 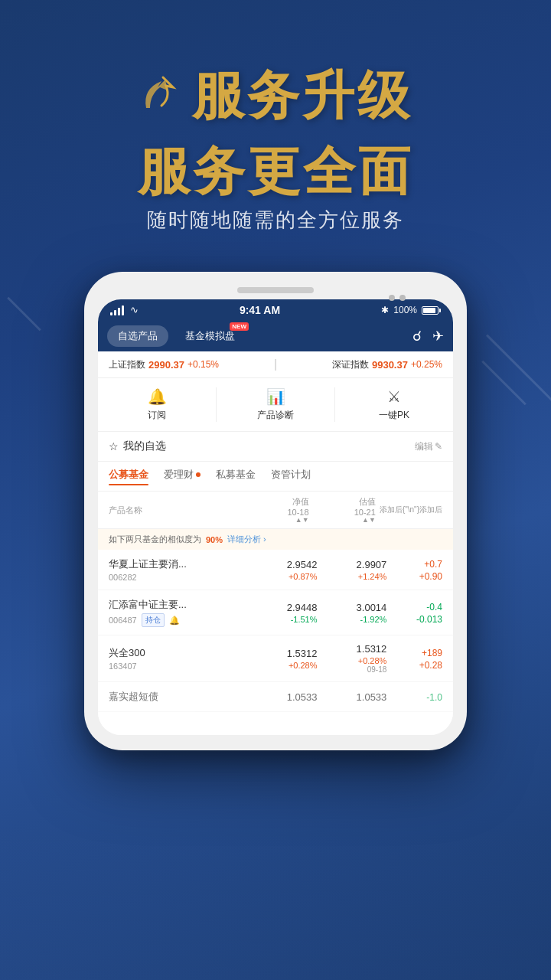 I want to click on diagnose-icon: 📊, so click(x=276, y=397).